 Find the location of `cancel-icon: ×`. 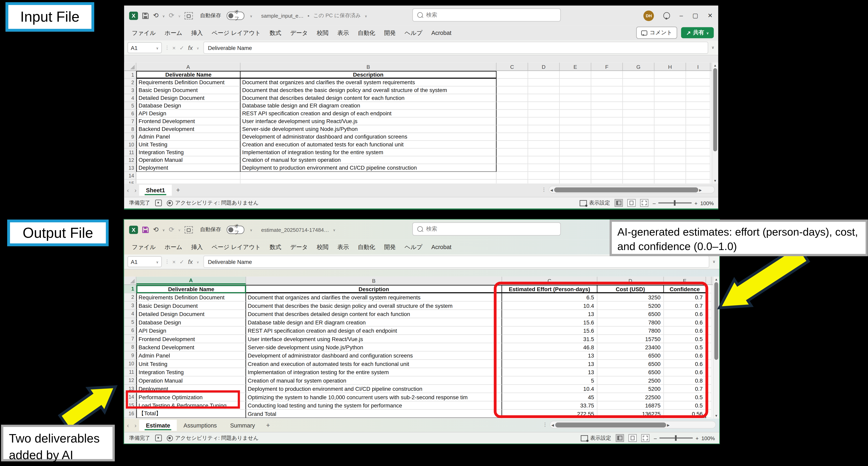

cancel-icon: × is located at coordinates (174, 48).